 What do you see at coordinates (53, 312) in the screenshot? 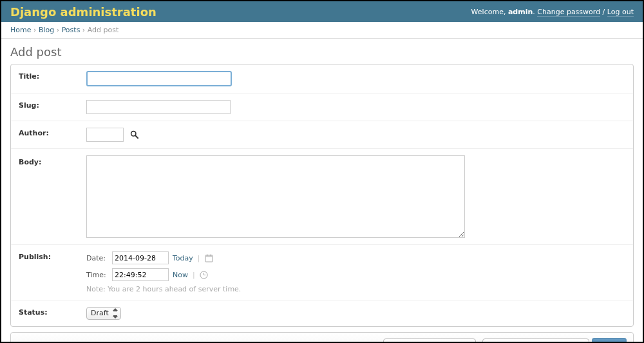
I see `field-label-status: Status:` at bounding box center [53, 312].